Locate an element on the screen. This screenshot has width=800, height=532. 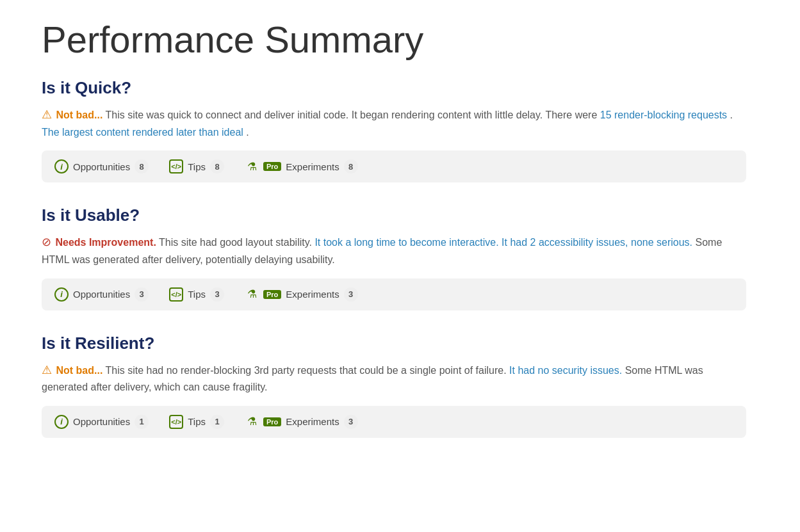
tips-label-usable: Tips is located at coordinates (197, 294).